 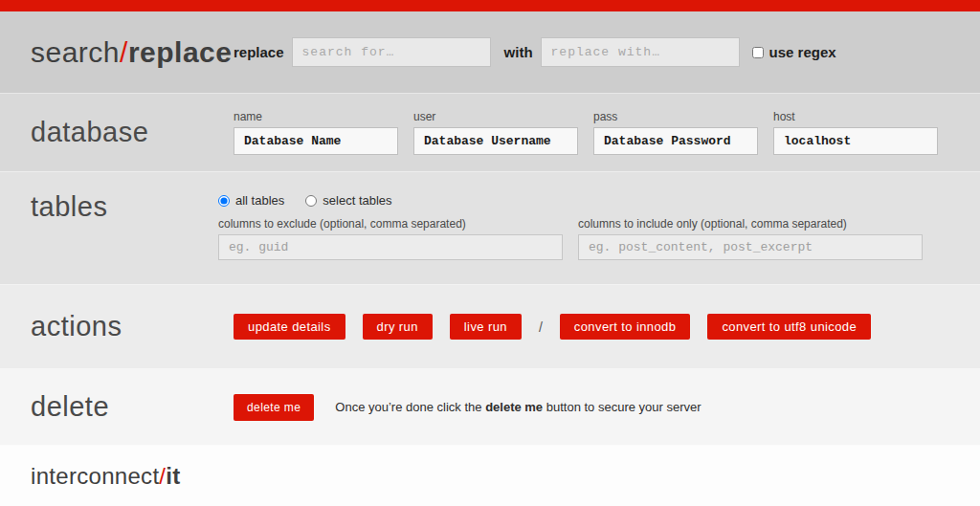 What do you see at coordinates (486, 327) in the screenshot?
I see `live-run-button: live run` at bounding box center [486, 327].